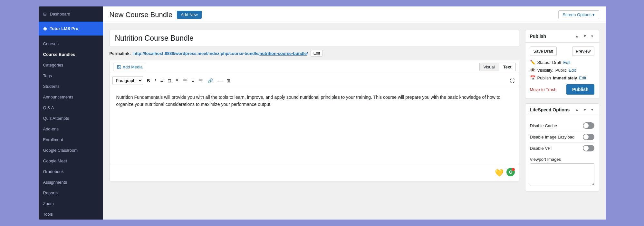 Image resolution: width=644 pixels, height=226 pixels. I want to click on sidebar-google-classroom-label: Google Classroom, so click(61, 150).